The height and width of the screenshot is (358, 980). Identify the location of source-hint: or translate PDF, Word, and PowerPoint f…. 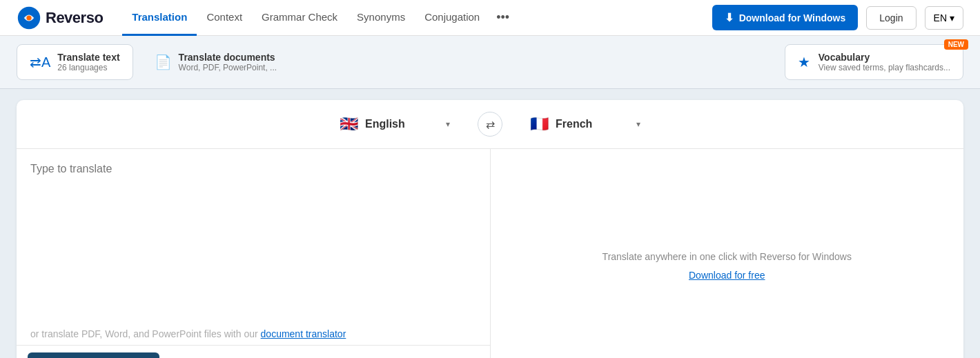
(253, 337).